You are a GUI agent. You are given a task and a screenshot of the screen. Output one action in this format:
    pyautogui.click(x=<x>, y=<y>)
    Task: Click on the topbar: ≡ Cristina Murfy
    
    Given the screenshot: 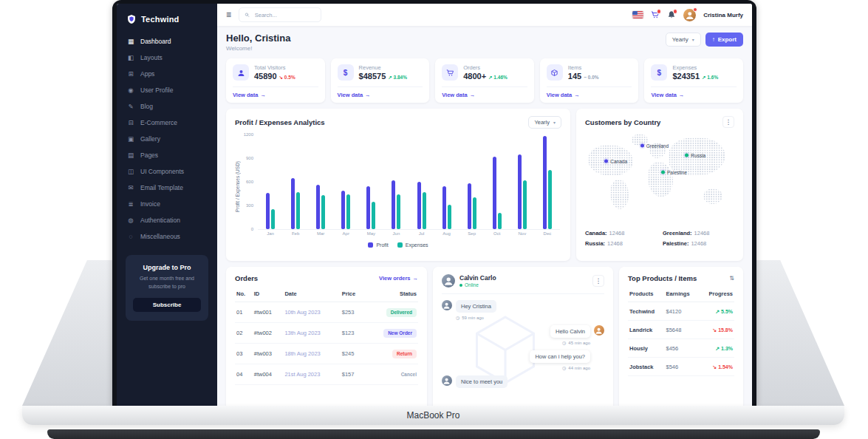 What is the action you would take?
    pyautogui.click(x=485, y=15)
    